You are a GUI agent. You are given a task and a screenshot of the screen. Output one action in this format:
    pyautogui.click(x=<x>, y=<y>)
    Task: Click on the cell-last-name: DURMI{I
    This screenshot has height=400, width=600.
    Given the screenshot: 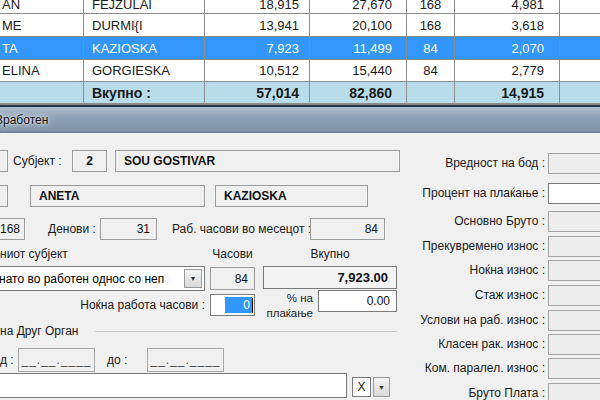 What is the action you would take?
    pyautogui.click(x=144, y=25)
    